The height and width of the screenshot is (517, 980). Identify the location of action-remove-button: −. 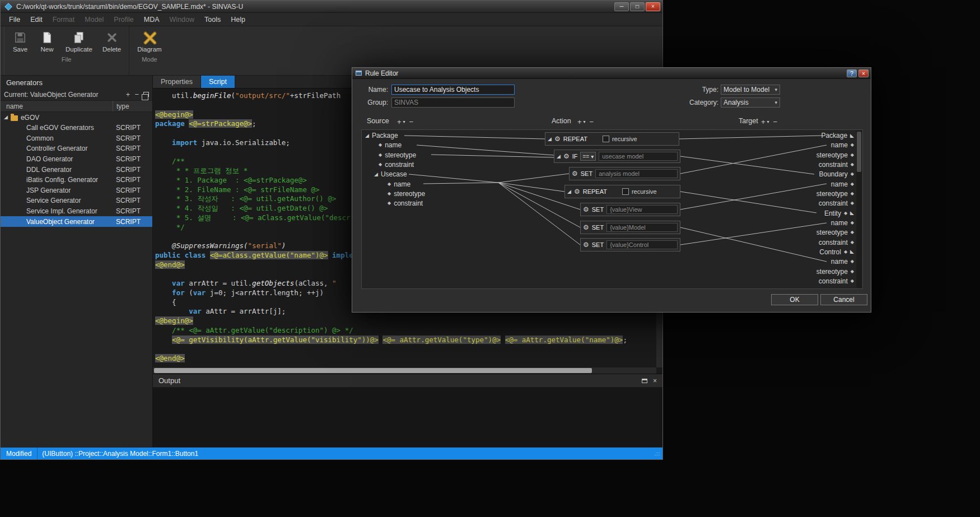
(592, 122).